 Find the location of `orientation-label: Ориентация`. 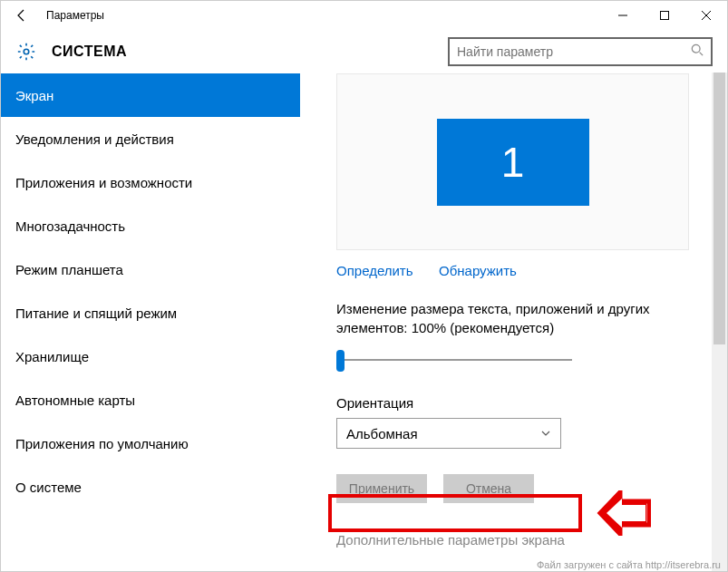

orientation-label: Ориентация is located at coordinates (520, 402).